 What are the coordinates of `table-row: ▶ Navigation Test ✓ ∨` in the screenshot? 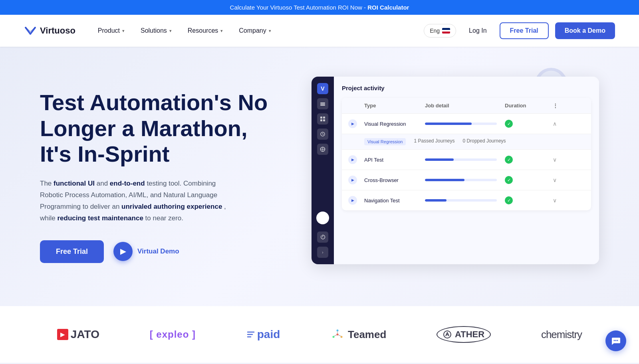 It's located at (466, 200).